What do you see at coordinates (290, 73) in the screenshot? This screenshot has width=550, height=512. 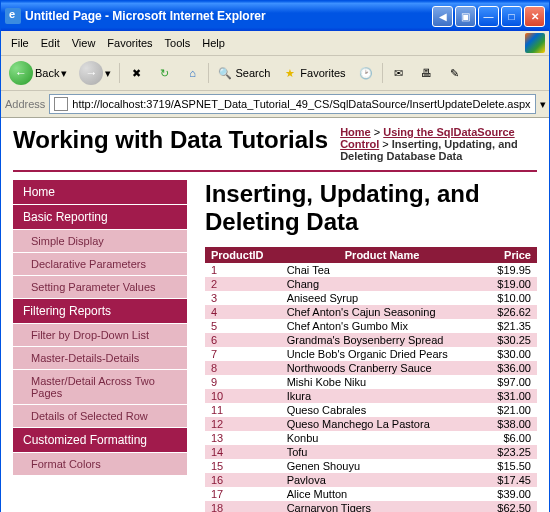 I see `star-icon: ★` at bounding box center [290, 73].